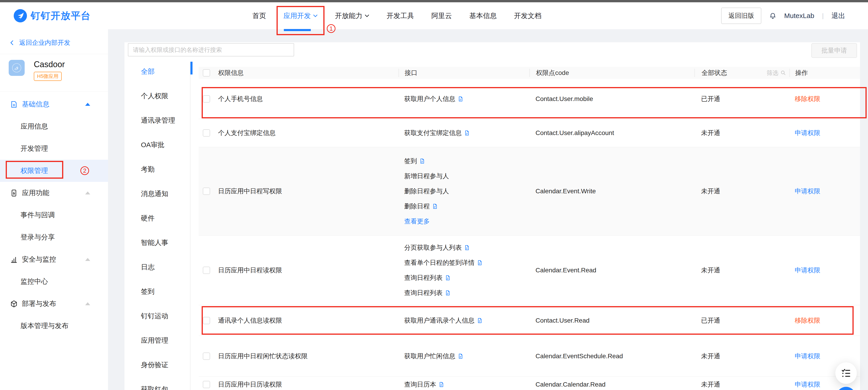 The image size is (868, 390). I want to click on sidebar-item-7: 安全与监控, so click(54, 260).